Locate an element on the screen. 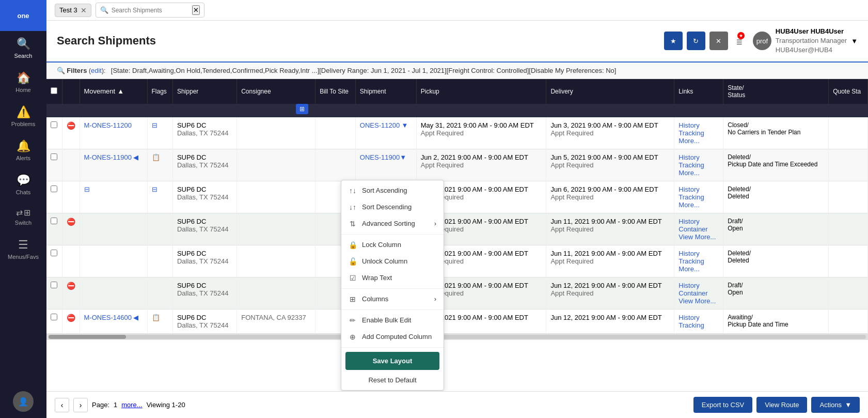  table-row: ⛔ M-ONES-11200 ⊟ SUP6 DCDallas, TX 75244… is located at coordinates (457, 133).